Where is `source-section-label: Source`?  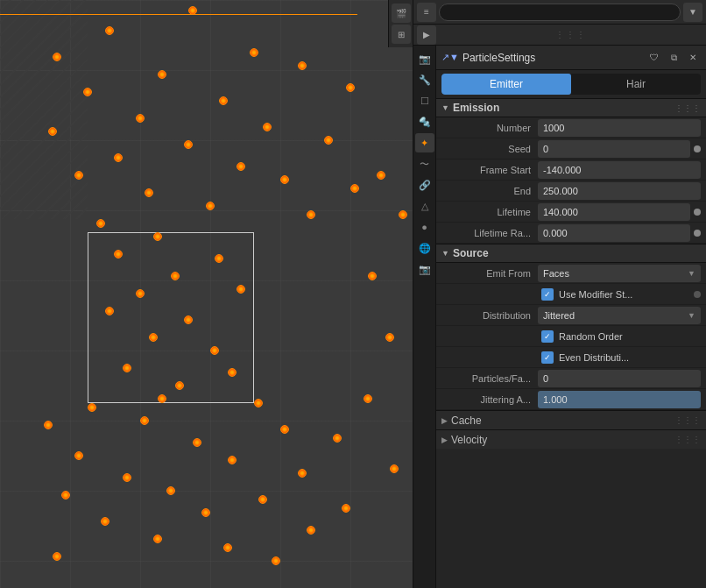 source-section-label: Source is located at coordinates (471, 253).